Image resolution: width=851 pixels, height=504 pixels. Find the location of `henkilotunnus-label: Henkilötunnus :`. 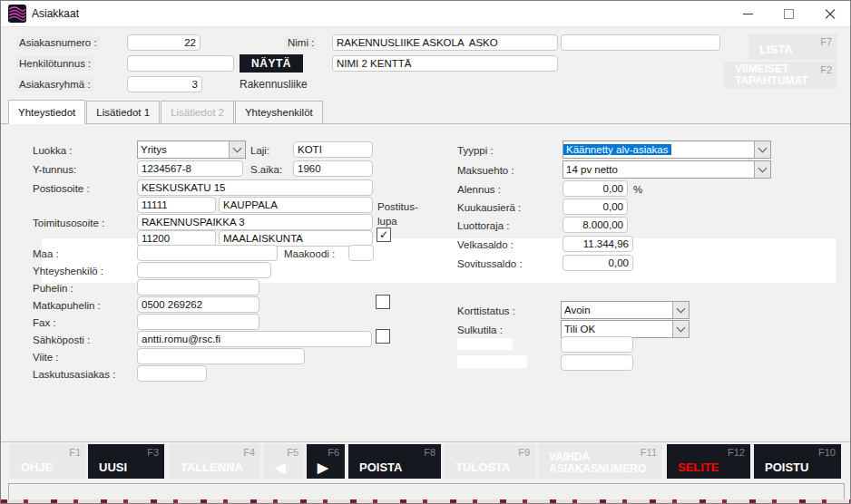

henkilotunnus-label: Henkilötunnus : is located at coordinates (54, 63).